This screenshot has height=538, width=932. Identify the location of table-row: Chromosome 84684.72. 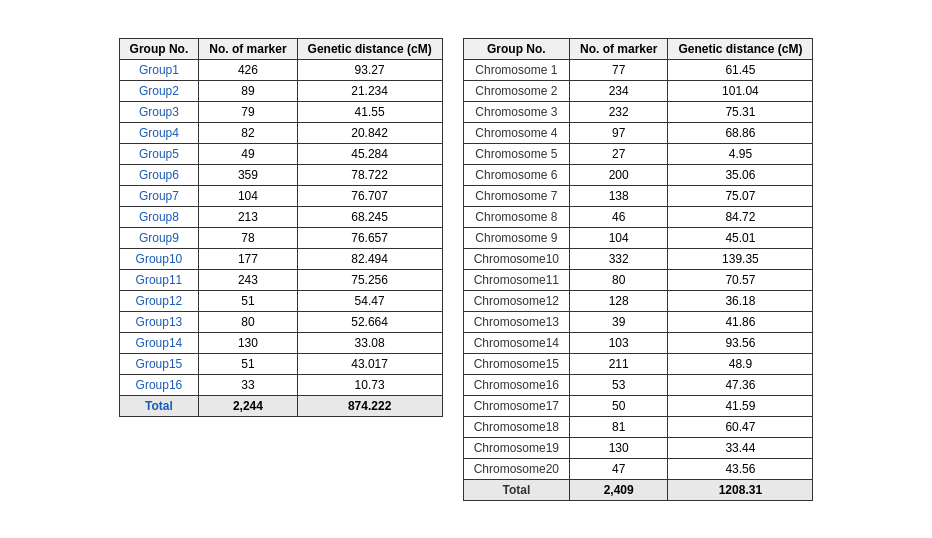
(638, 216).